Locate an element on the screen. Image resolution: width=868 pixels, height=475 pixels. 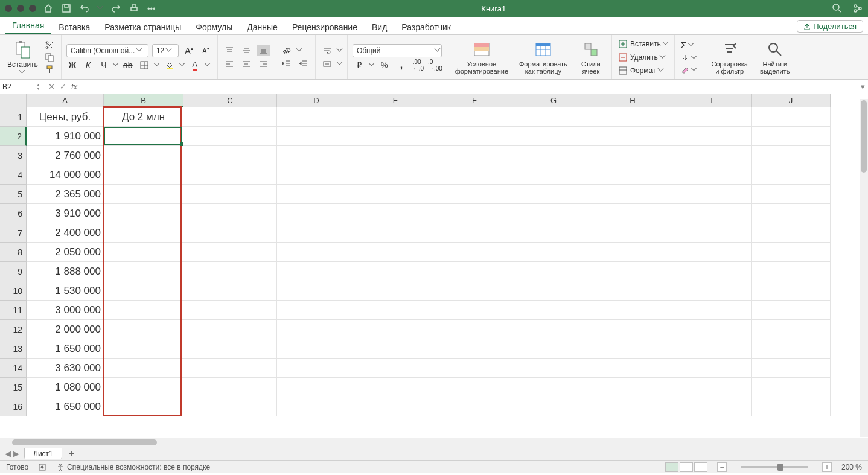
align-bottom-button is located at coordinates (263, 51).